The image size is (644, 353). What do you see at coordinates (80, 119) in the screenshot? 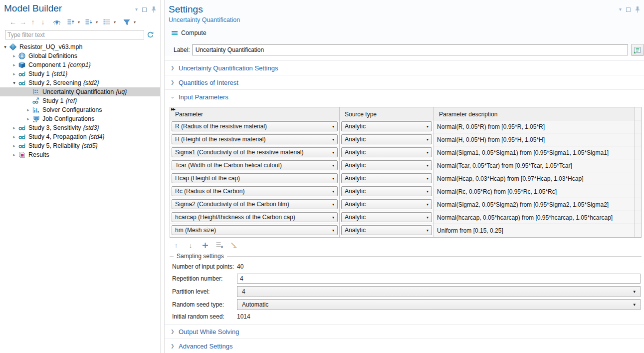
I see `tree-item-job-configurations: ▸ Job Configurations` at bounding box center [80, 119].